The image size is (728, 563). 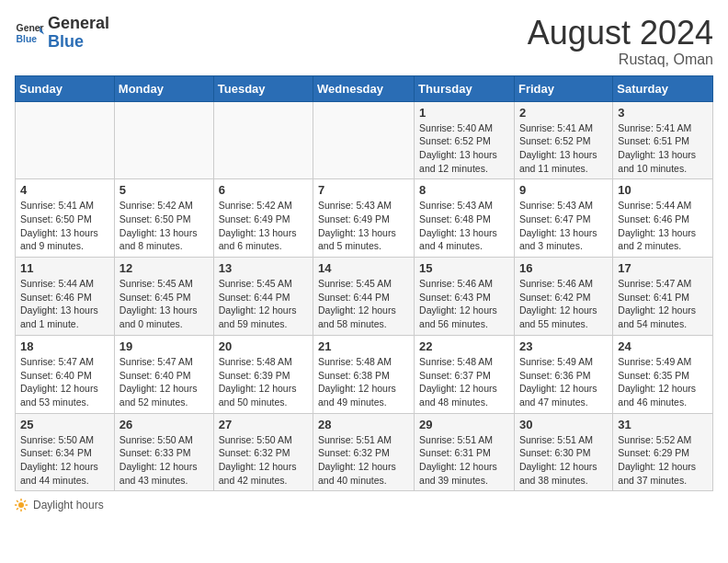 I want to click on day-info: Sunrise: 5:47 AM Sunset: 6:41 PM Dayligh…, so click(x=663, y=304).